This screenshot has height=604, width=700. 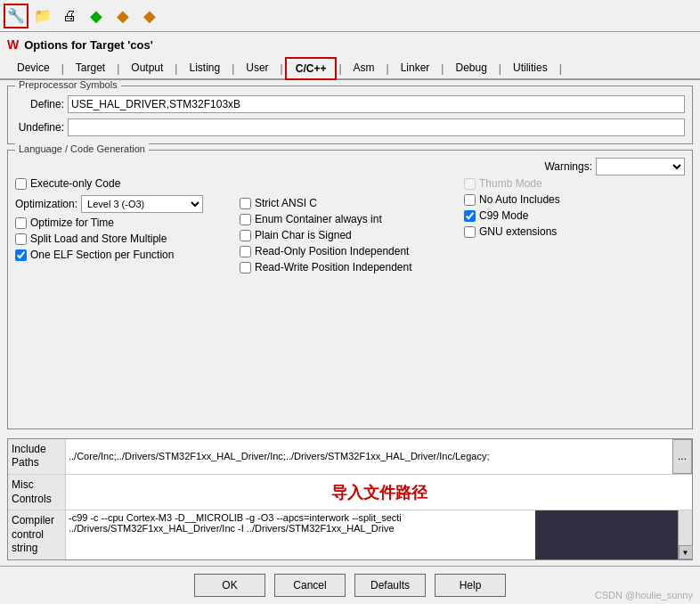 I want to click on undefine-row: Undefine:, so click(x=350, y=127).